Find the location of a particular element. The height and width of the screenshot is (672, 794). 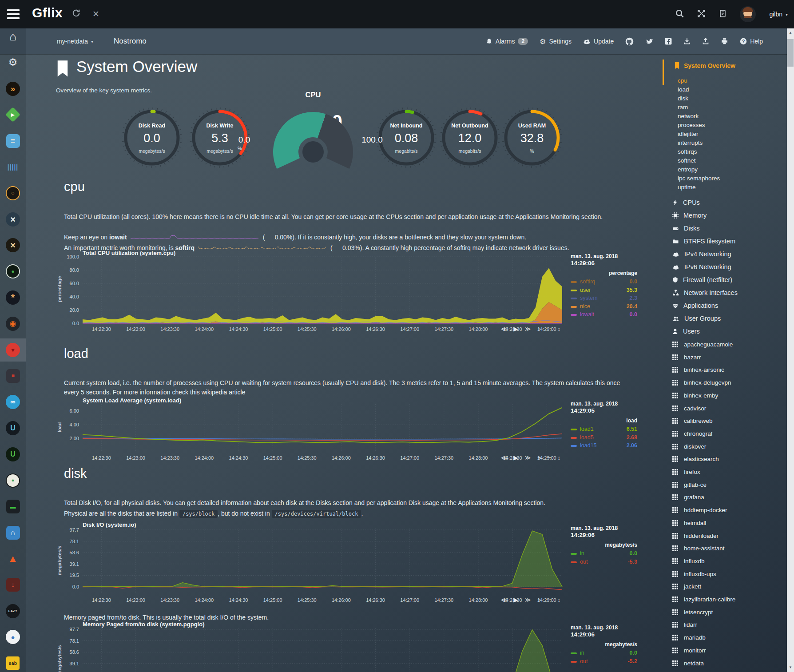

legend-row-softirq: softirq0.0 is located at coordinates (604, 282).